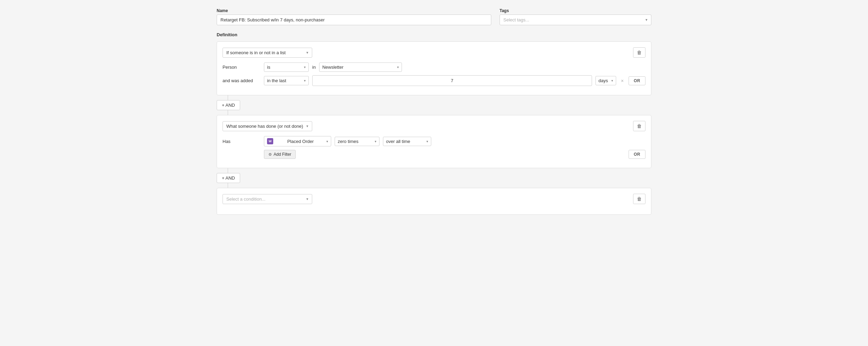  What do you see at coordinates (647, 20) in the screenshot?
I see `tags-arrow-icon: ▾` at bounding box center [647, 20].